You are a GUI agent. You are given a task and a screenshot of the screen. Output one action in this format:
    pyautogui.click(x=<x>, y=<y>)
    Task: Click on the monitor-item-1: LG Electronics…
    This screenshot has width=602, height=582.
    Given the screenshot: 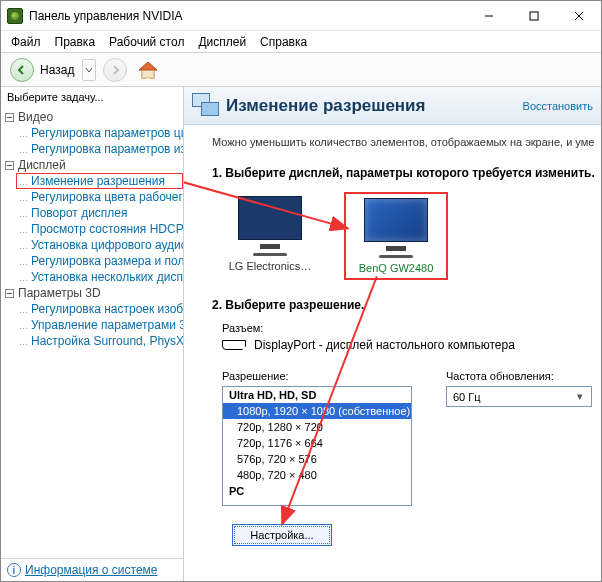 What is the action you would take?
    pyautogui.click(x=270, y=236)
    